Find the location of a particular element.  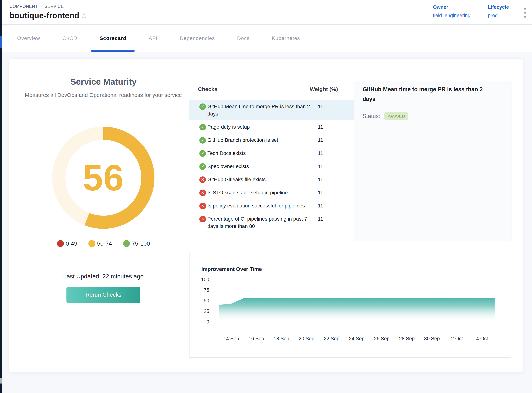

x-tick-label: 24 Sep is located at coordinates (357, 339).